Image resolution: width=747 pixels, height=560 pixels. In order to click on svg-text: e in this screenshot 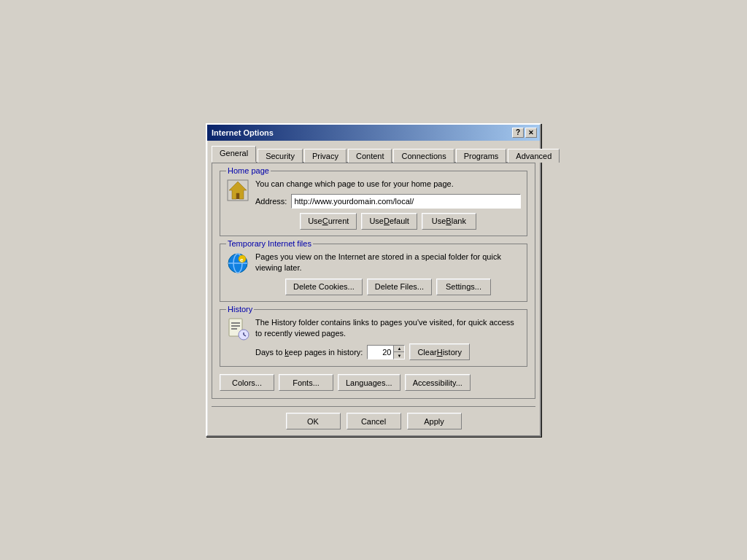, I will do `click(242, 260)`.